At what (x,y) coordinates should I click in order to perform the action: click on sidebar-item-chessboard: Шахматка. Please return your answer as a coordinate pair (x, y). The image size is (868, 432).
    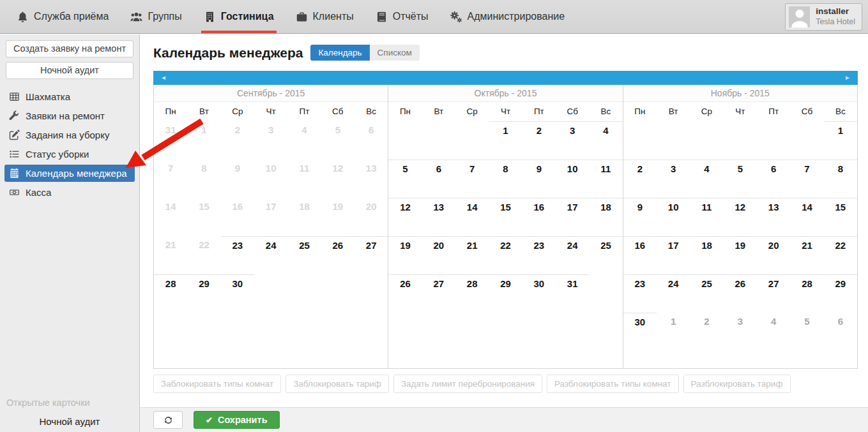
    Looking at the image, I should click on (70, 97).